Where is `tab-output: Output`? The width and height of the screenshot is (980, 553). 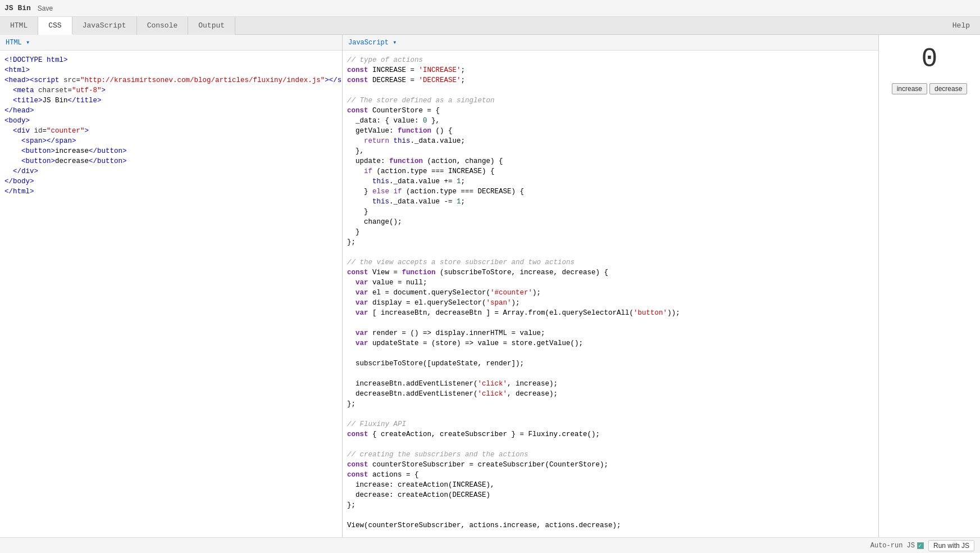 tab-output: Output is located at coordinates (212, 26).